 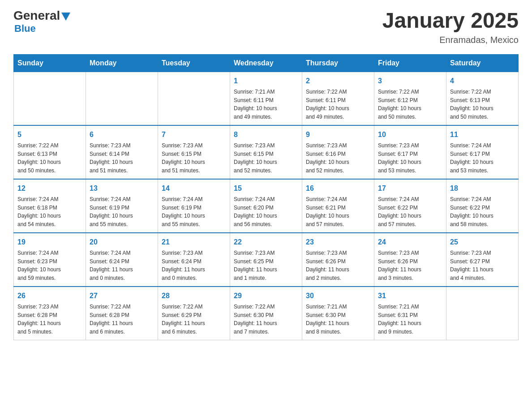 What do you see at coordinates (122, 206) in the screenshot?
I see `calendar-cell: 13Sunrise: 7:24 AM Sunset: 6:19 PM Dayli…` at bounding box center [122, 206].